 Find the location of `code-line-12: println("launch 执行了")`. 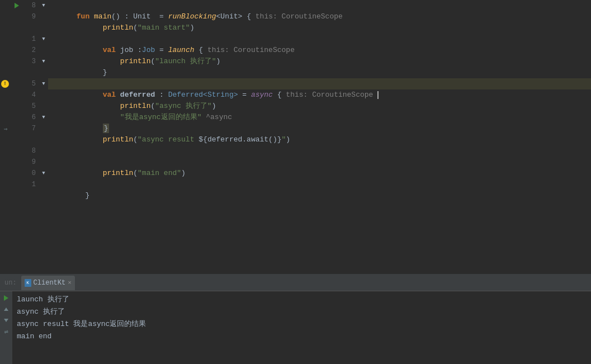

code-line-12: println("launch 执行了") is located at coordinates (320, 50).